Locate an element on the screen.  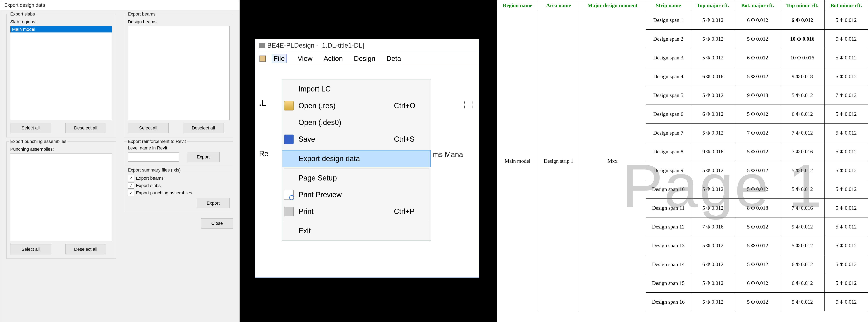
export-summary-button: Export is located at coordinates (213, 203).